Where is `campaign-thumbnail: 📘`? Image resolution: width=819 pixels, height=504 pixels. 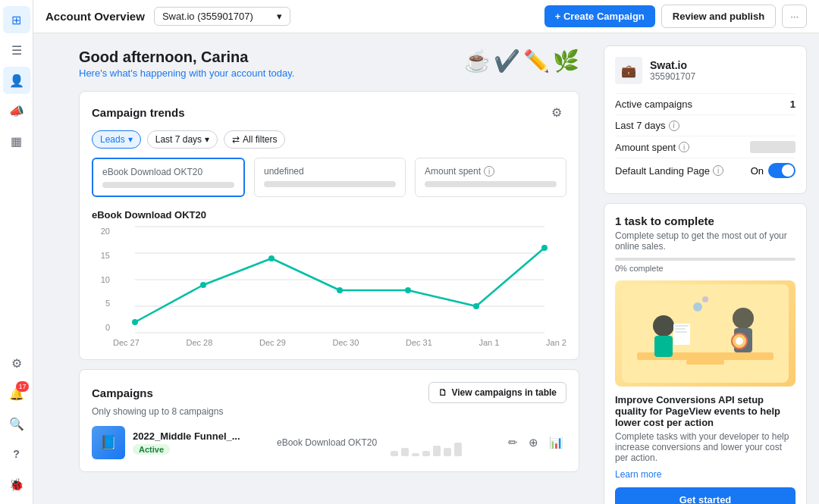
campaign-thumbnail: 📘 is located at coordinates (108, 443).